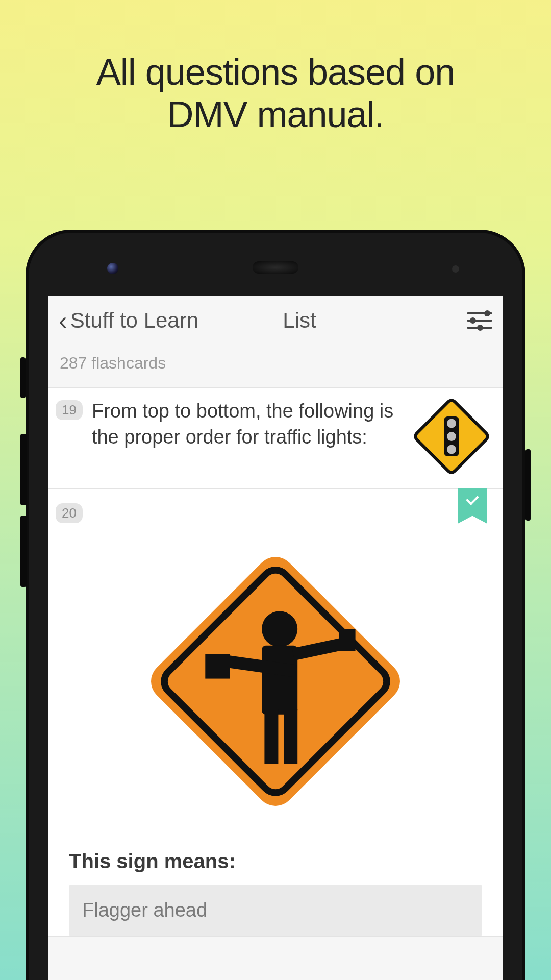 The height and width of the screenshot is (980, 551). Describe the element at coordinates (480, 321) in the screenshot. I see `filters-icon` at that location.